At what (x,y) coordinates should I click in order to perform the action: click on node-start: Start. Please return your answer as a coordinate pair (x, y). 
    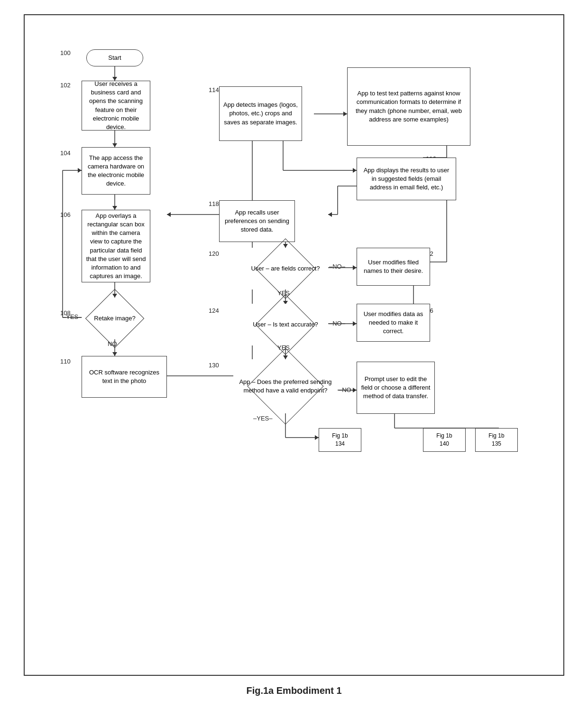
    Looking at the image, I should click on (115, 58).